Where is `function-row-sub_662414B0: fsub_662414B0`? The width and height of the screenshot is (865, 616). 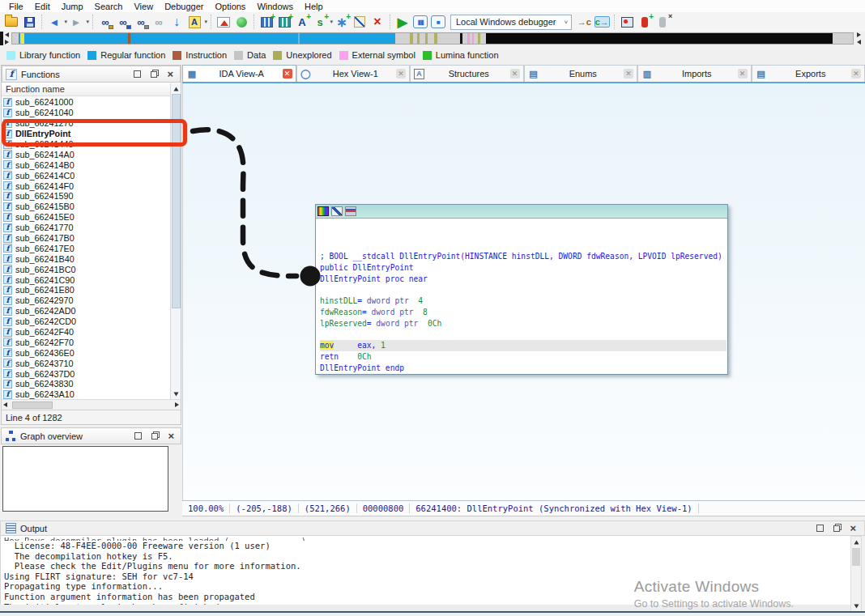 function-row-sub_662414B0: fsub_662414B0 is located at coordinates (86, 165).